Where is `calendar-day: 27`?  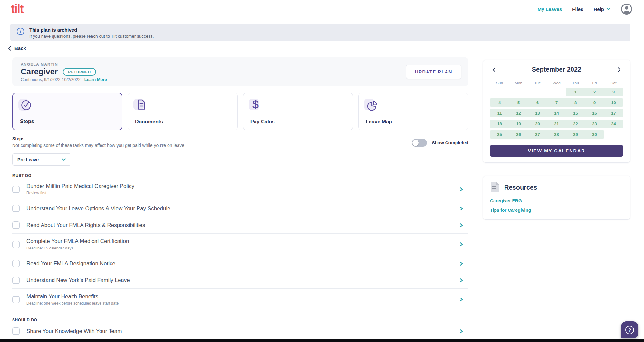
calendar-day: 27 is located at coordinates (537, 134).